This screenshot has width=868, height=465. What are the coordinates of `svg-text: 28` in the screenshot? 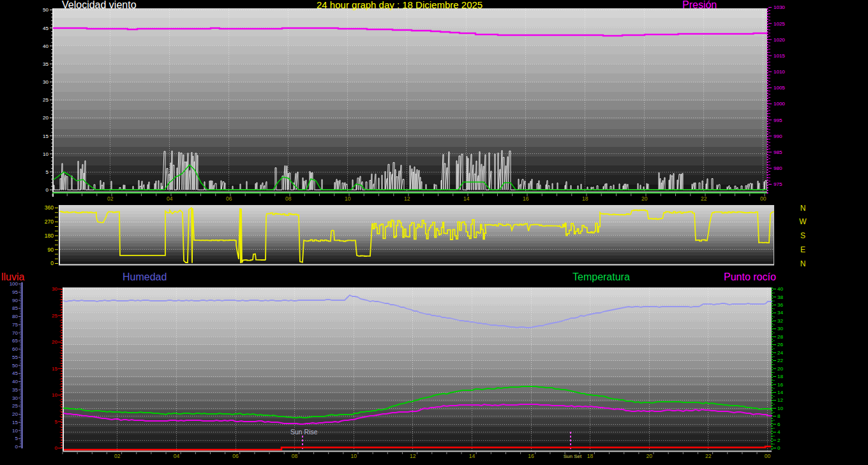 It's located at (780, 337).